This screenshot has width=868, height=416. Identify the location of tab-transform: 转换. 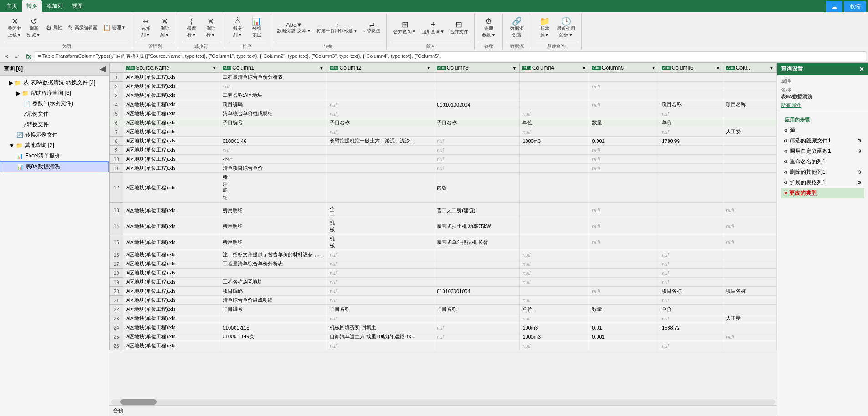
(32, 6).